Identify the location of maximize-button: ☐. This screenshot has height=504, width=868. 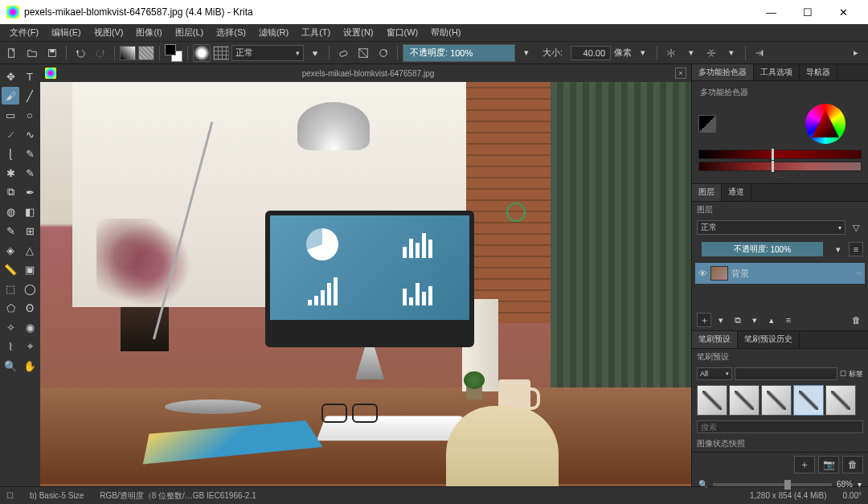
(807, 12).